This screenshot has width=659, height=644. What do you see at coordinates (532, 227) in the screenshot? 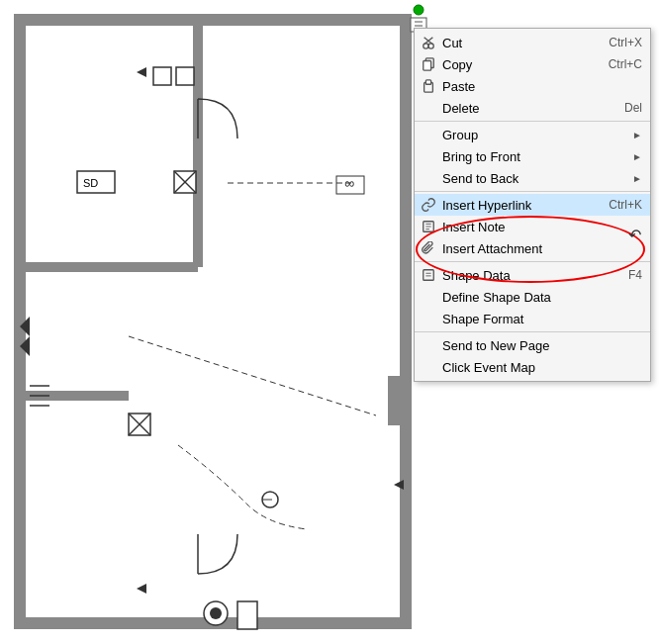
I see `menu-item-insert-note: Insert Note` at bounding box center [532, 227].